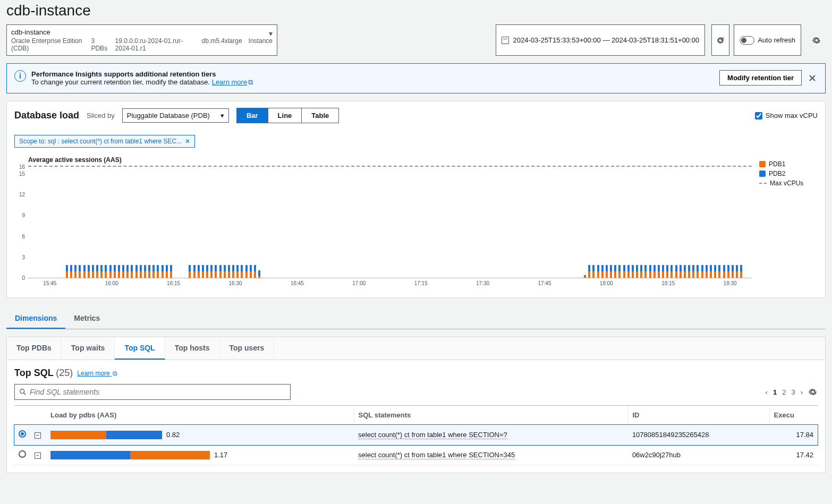  I want to click on col-sql: SQL statements, so click(491, 415).